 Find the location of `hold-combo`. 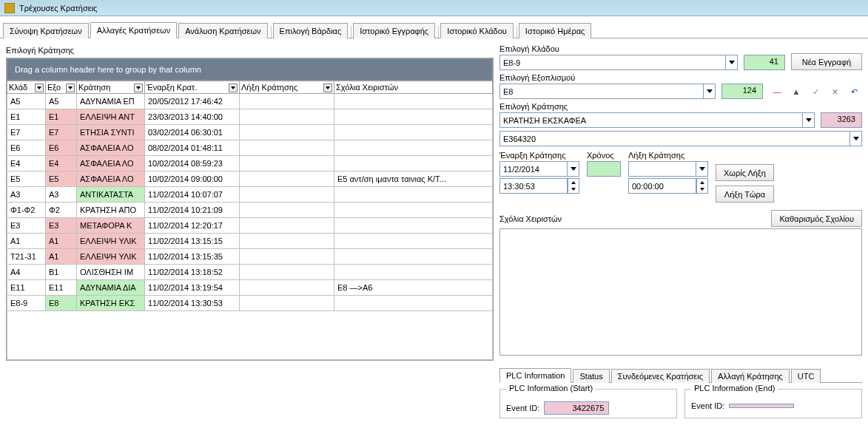

hold-combo is located at coordinates (651, 120).